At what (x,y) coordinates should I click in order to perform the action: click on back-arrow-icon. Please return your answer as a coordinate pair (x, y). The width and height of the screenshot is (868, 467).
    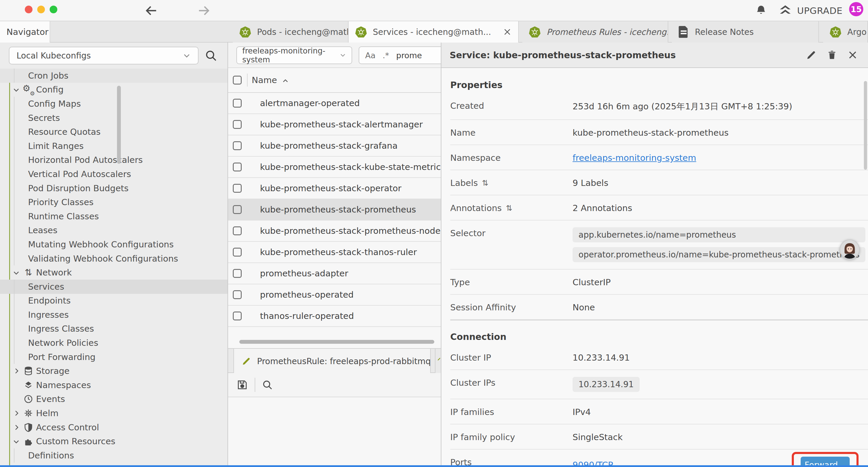
    Looking at the image, I should click on (151, 11).